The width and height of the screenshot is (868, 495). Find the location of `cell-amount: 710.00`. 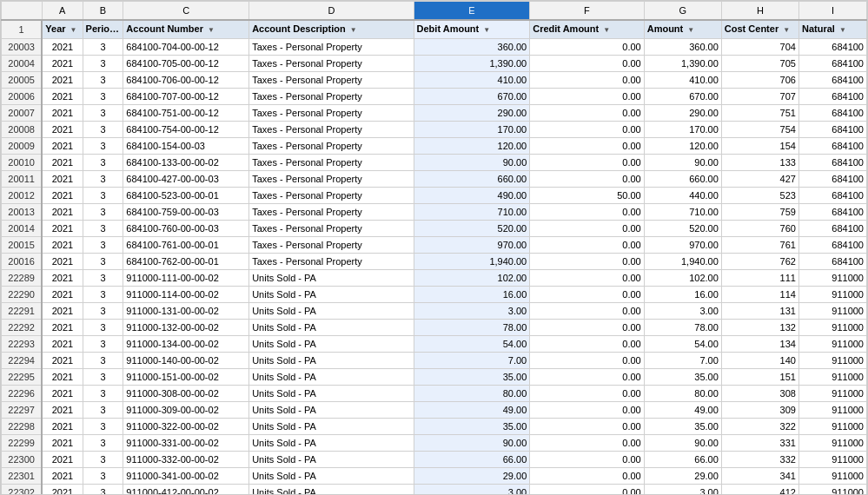

cell-amount: 710.00 is located at coordinates (683, 212).